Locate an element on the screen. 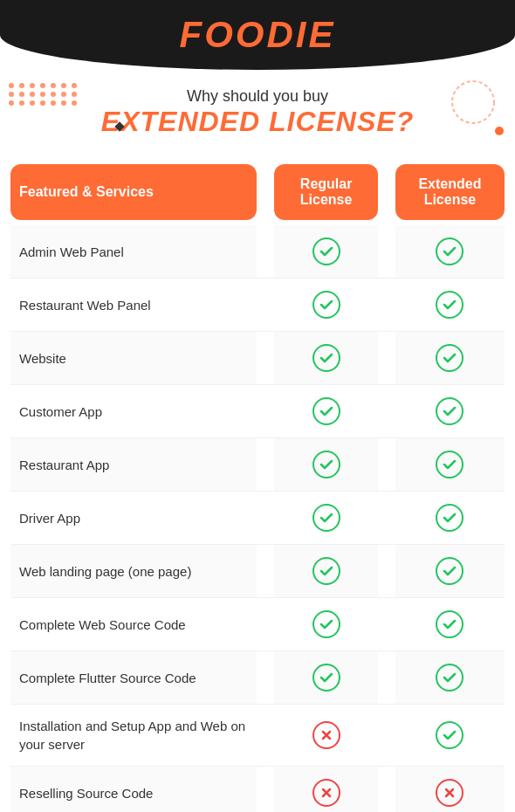 This screenshot has width=515, height=812. table-row: Restaurant Web Panel is located at coordinates (258, 306).